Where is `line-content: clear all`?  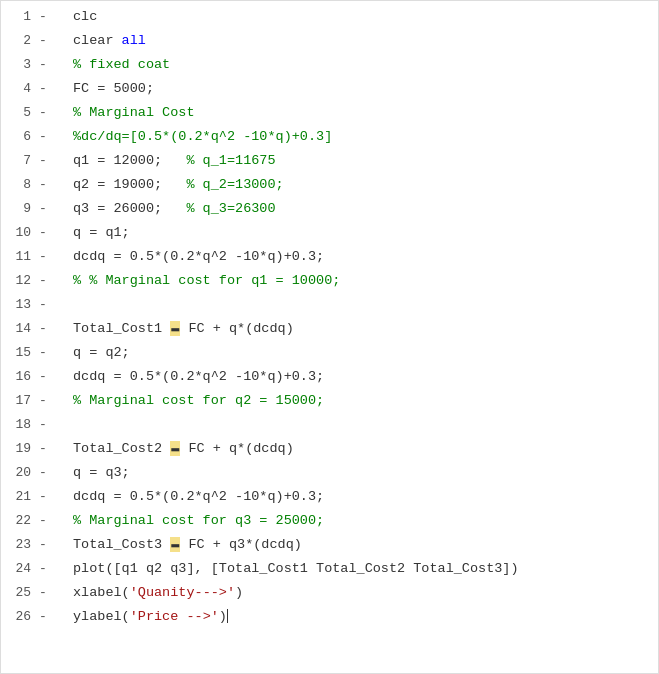
line-content: clear all is located at coordinates (100, 41).